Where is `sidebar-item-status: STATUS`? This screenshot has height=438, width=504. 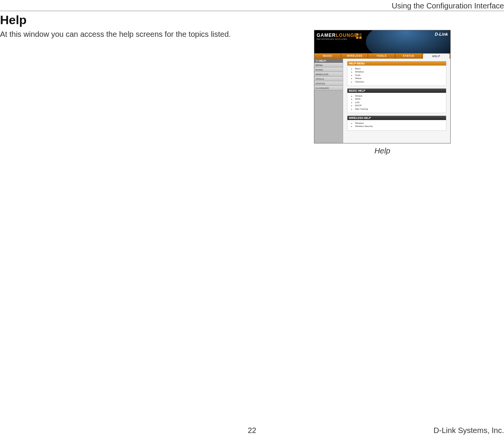 sidebar-item-status: STATUS is located at coordinates (329, 84).